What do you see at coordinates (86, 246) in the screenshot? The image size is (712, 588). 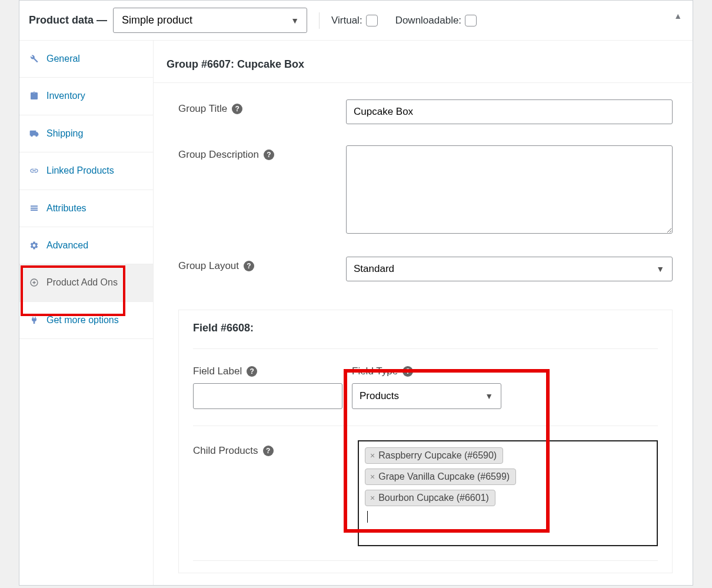 I see `sidebar-item-advanced: Advanced` at bounding box center [86, 246].